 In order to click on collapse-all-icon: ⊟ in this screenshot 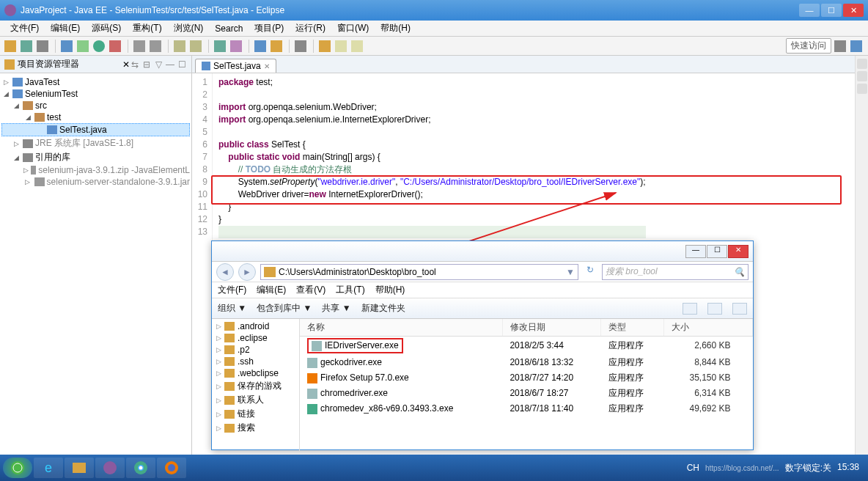, I will do `click(147, 65)`.